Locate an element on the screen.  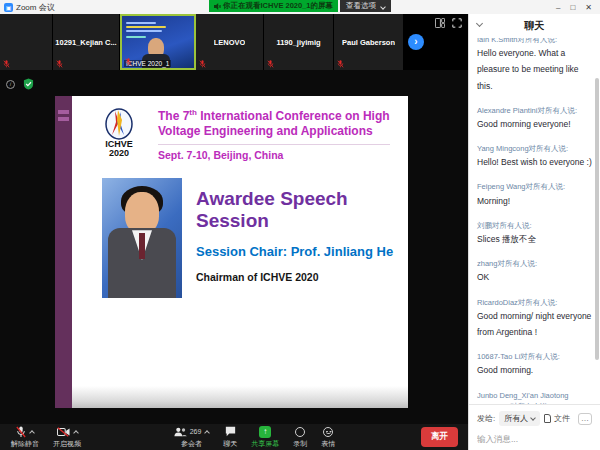
send-to-label: 发给: is located at coordinates (486, 418).